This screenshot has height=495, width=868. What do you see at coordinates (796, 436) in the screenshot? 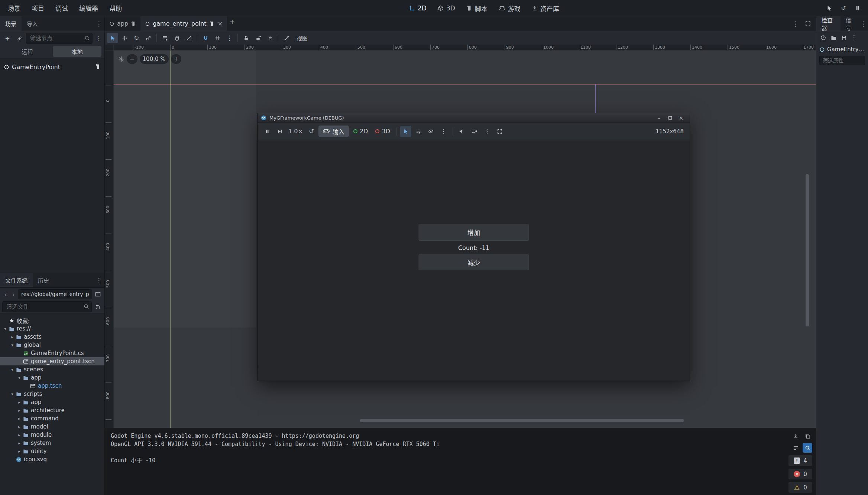
I see `save-log-icon` at bounding box center [796, 436].